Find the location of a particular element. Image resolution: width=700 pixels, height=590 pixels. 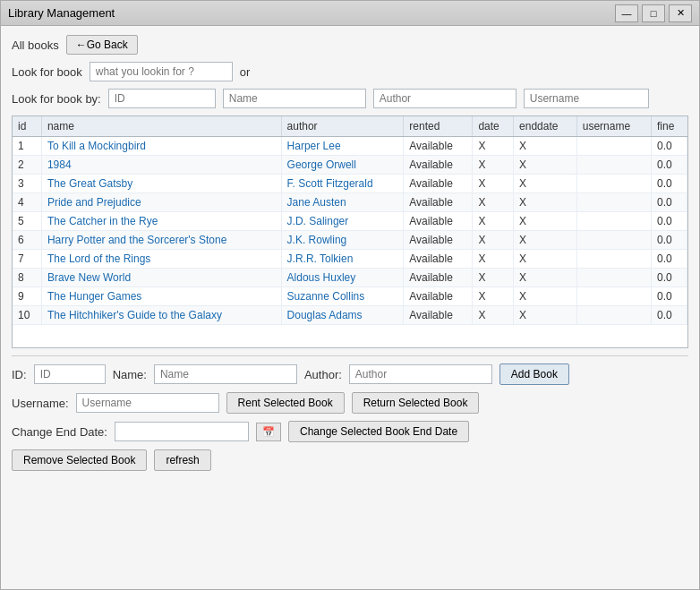

cell-author: Aldous Huxley is located at coordinates (342, 278).